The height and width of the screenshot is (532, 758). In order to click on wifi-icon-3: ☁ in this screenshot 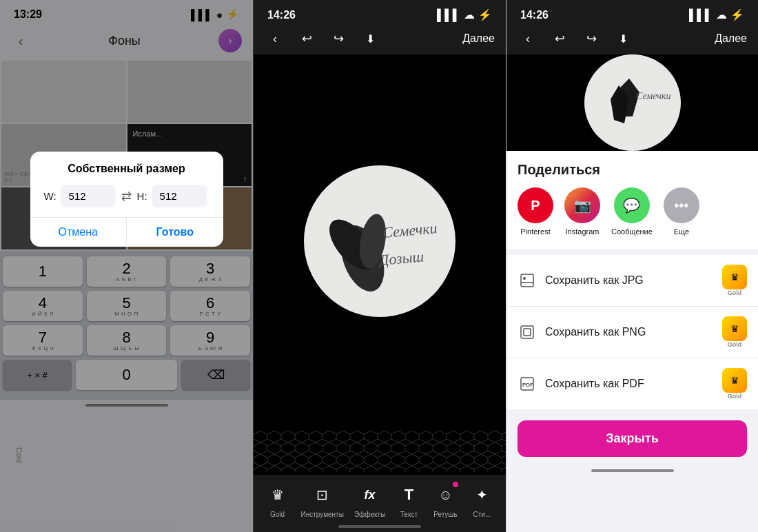, I will do `click(721, 15)`.